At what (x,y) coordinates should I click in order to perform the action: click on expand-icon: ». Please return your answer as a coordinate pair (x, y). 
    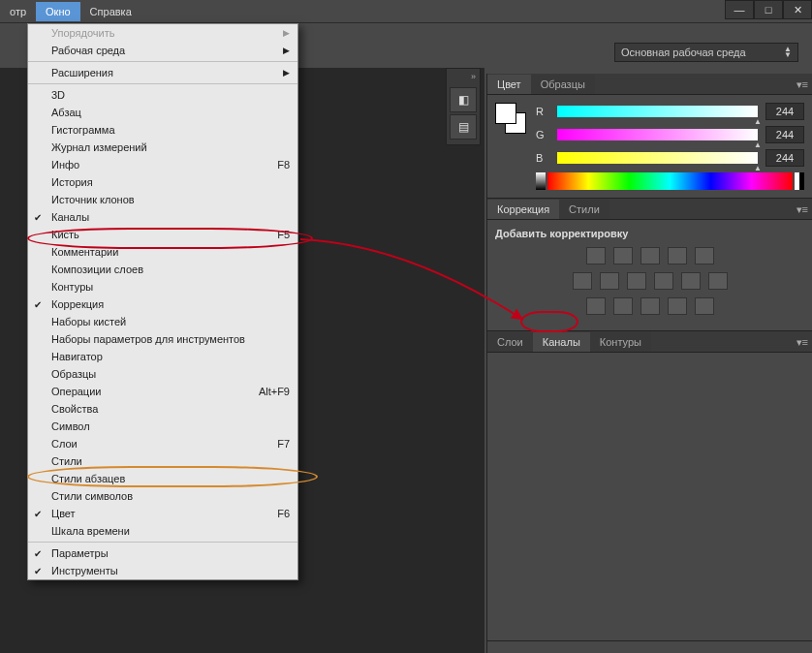
    Looking at the image, I should click on (463, 78).